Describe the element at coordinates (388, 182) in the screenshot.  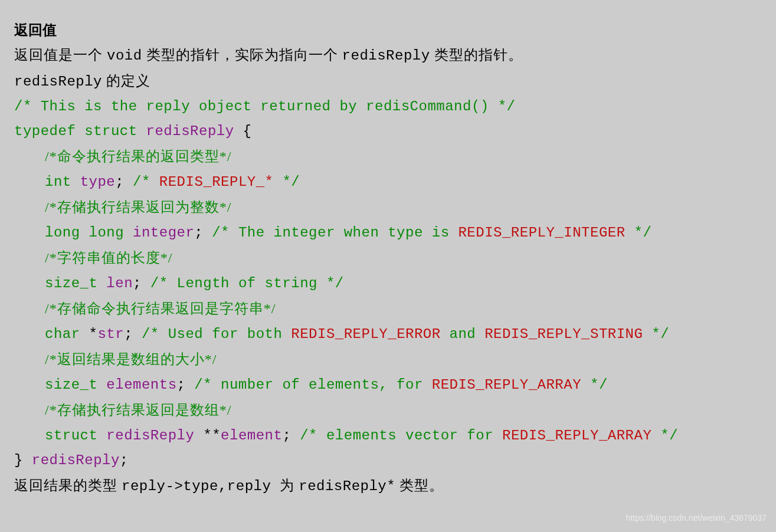
I see `code-field-type: int type; /* REDIS_REPLY_* */` at that location.